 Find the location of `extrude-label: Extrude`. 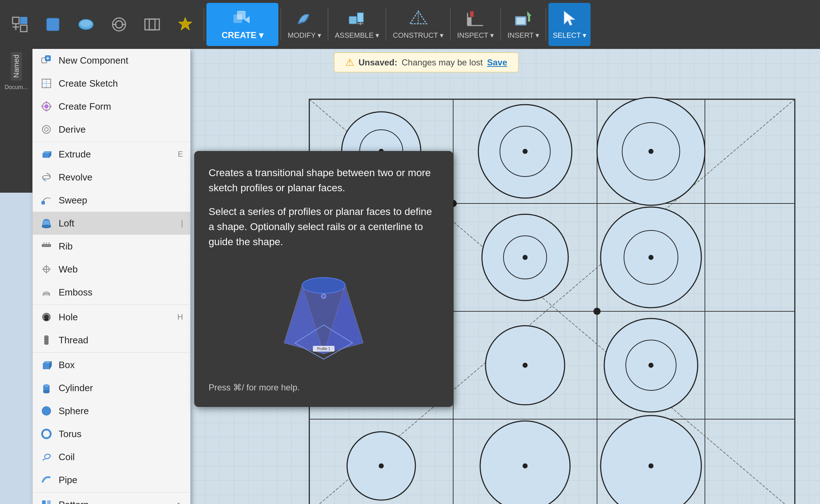

extrude-label: Extrude is located at coordinates (115, 155).